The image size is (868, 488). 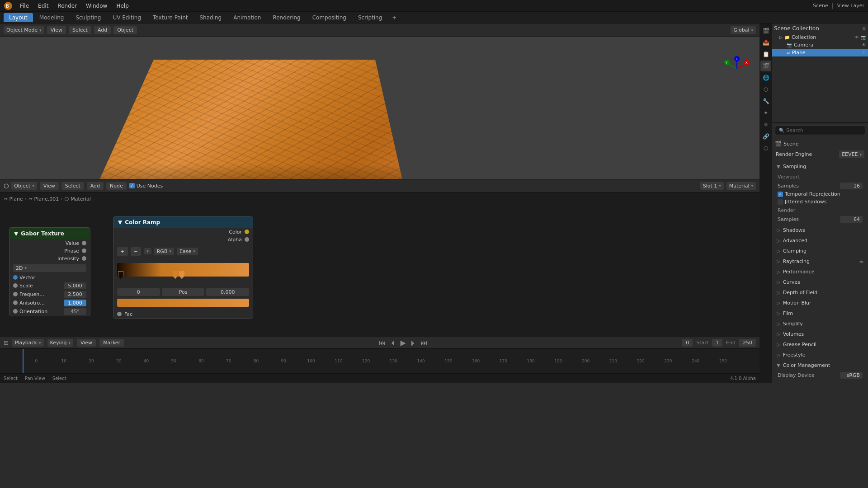 I want to click on props-search: 🔍 Search, so click(x=820, y=130).